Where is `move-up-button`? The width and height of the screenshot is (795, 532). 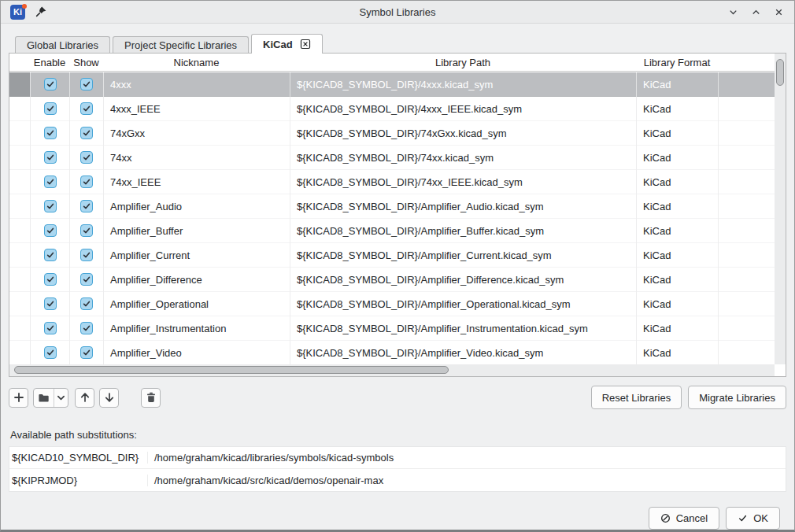
move-up-button is located at coordinates (85, 398).